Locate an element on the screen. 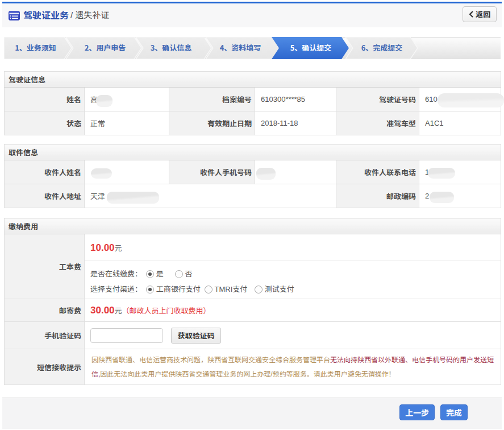 This screenshot has width=504, height=430. svg-text: 3、确认信息 is located at coordinates (172, 48).